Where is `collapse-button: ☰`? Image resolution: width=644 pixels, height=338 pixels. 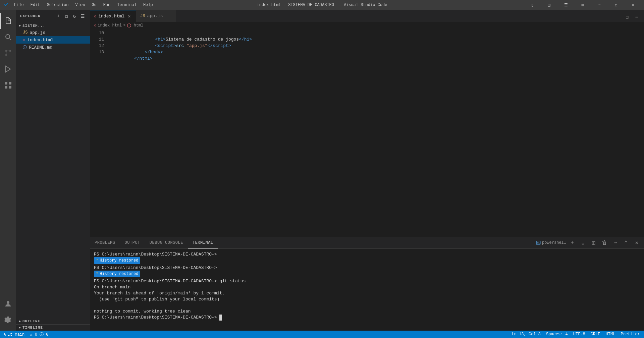
collapse-button: ☰ is located at coordinates (83, 16).